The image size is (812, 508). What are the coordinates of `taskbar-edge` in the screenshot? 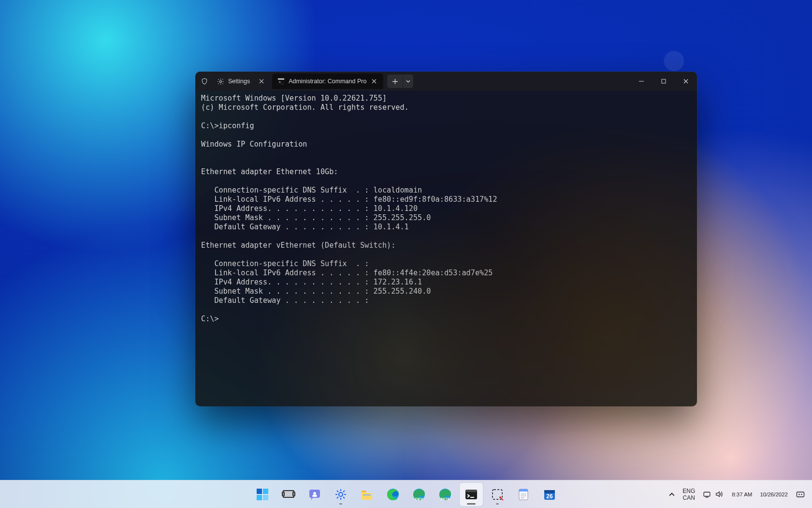 It's located at (393, 494).